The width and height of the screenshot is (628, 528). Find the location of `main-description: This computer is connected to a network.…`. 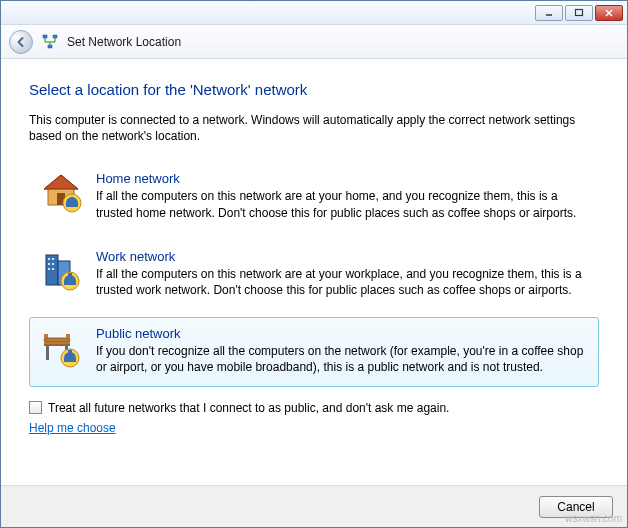

main-description: This computer is connected to a network.… is located at coordinates (314, 128).